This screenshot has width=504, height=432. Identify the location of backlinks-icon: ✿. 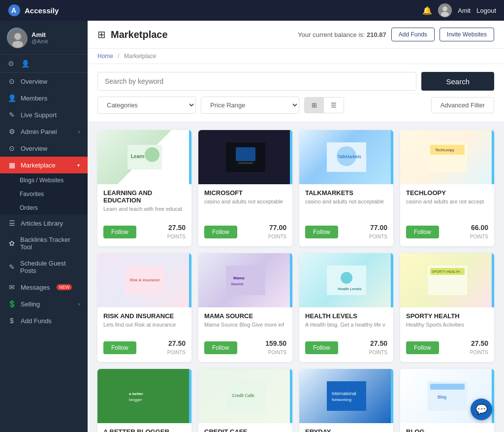
(12, 243).